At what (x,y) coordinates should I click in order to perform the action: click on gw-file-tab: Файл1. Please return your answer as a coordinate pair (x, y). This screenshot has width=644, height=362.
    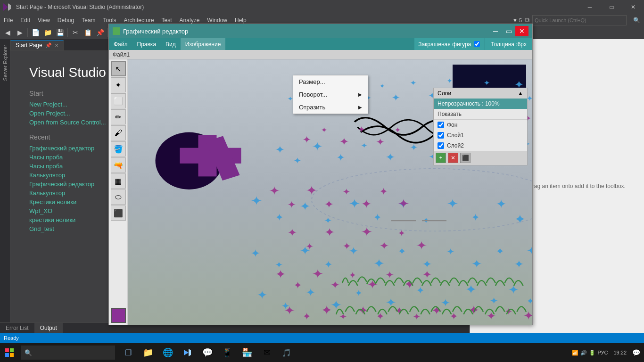
    Looking at the image, I should click on (321, 55).